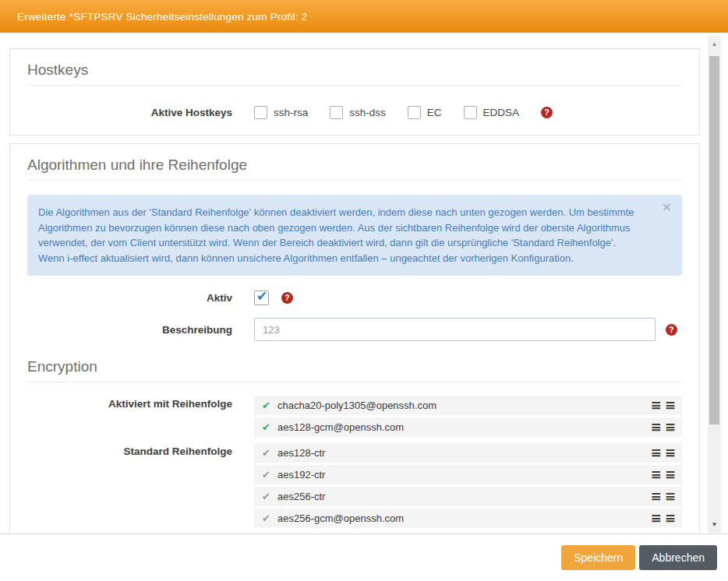 Image resolution: width=728 pixels, height=581 pixels. Describe the element at coordinates (355, 486) in the screenshot. I see `standard-order-row: Standard Reihenfolge ✔ aes128-ctr ≡≡ ✔ a…` at that location.